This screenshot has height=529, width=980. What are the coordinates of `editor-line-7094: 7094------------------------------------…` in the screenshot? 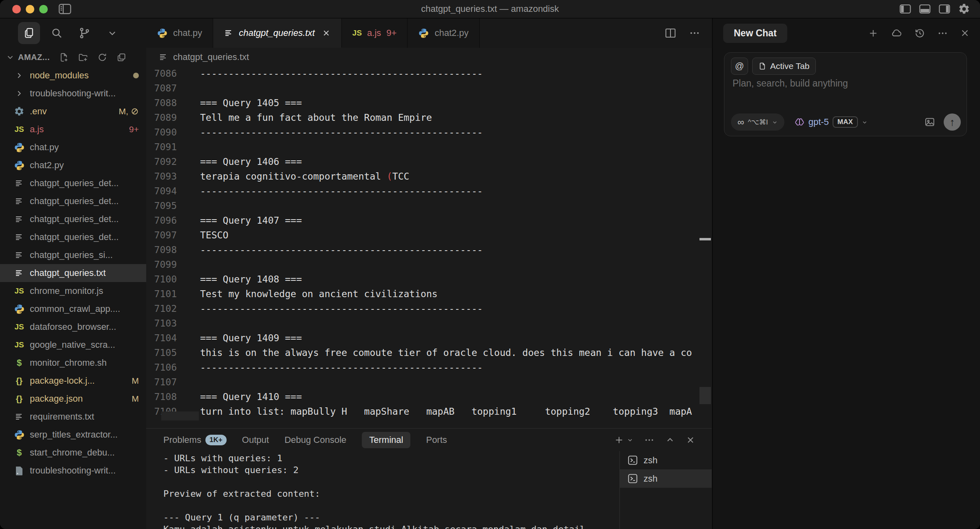 It's located at (429, 191).